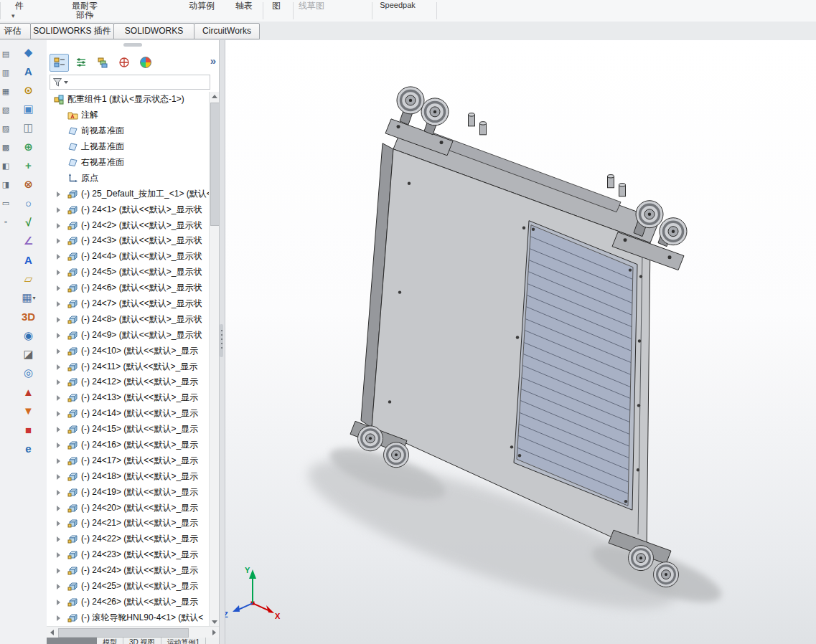 Image resolution: width=816 pixels, height=644 pixels. Describe the element at coordinates (6, 222) in the screenshot. I see `side-strip-icon: ▫` at that location.